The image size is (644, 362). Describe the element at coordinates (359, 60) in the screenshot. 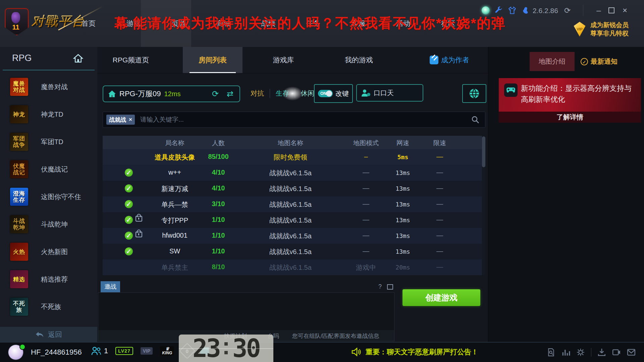

I see `content-tab-3: 我的游戏` at that location.